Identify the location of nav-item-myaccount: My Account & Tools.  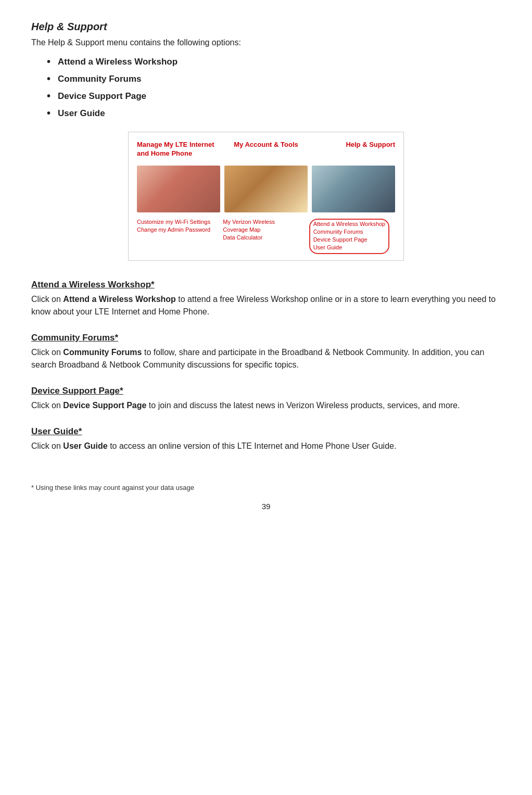
(265, 149).